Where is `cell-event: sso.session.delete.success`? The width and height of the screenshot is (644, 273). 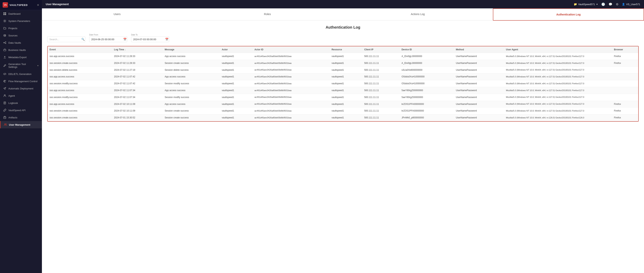 cell-event: sso.session.delete.success is located at coordinates (80, 70).